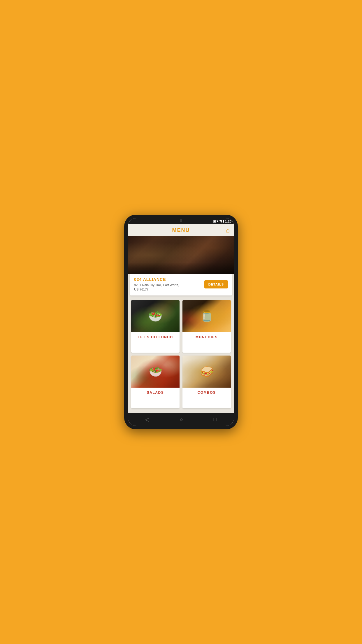 Image resolution: width=362 pixels, height=644 pixels. Describe the element at coordinates (157, 279) in the screenshot. I see `restaurant-name: 024 ALLIANCE` at that location.